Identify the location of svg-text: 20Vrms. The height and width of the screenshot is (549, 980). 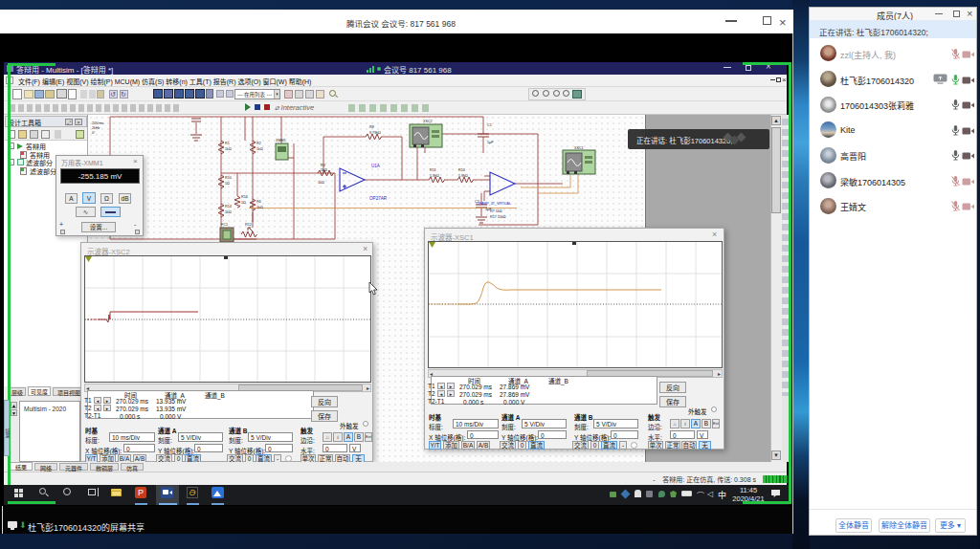
(98, 123).